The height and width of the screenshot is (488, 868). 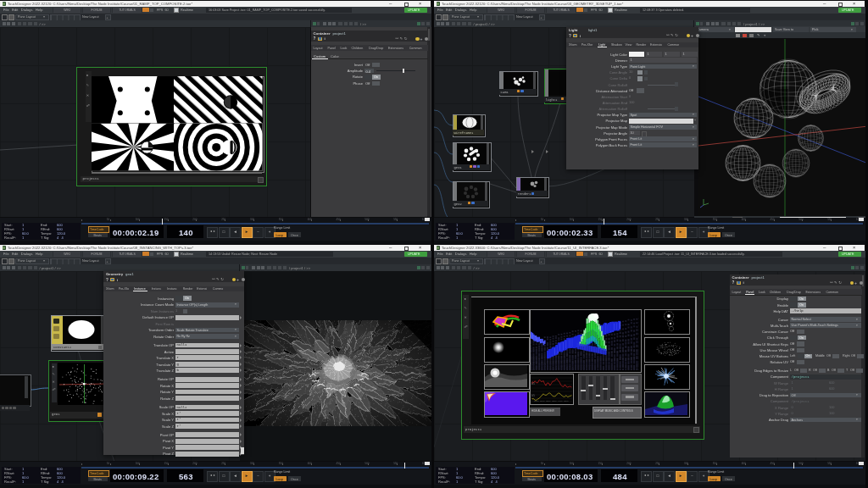 What do you see at coordinates (542, 401) in the screenshot?
I see `svg-text: 410.0` at bounding box center [542, 401].